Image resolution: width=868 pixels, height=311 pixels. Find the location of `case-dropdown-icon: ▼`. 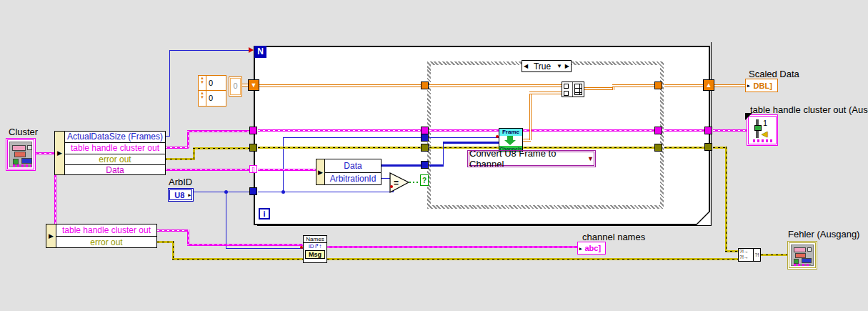

case-dropdown-icon: ▼ is located at coordinates (559, 66).